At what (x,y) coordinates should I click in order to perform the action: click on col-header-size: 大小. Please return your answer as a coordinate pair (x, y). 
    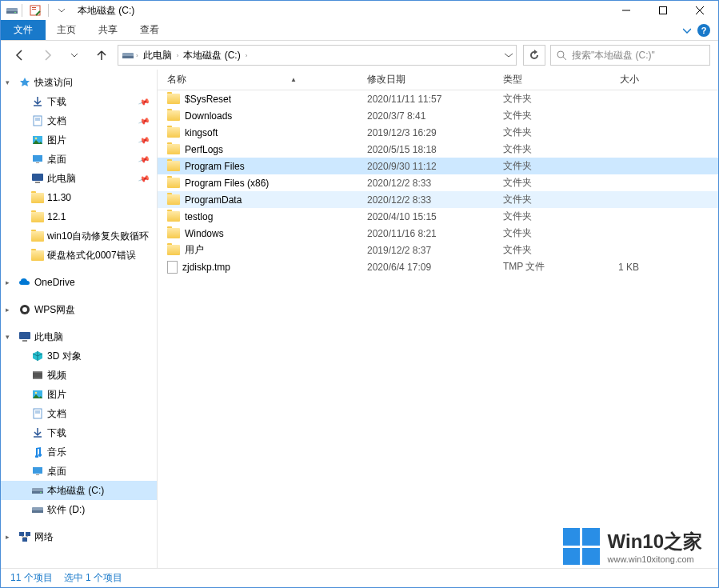
    Looking at the image, I should click on (611, 80).